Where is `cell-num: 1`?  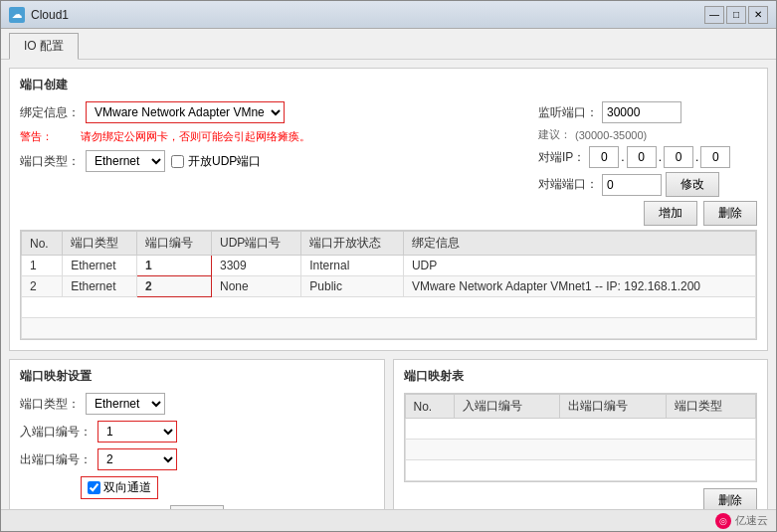
cell-num: 1 is located at coordinates (175, 266).